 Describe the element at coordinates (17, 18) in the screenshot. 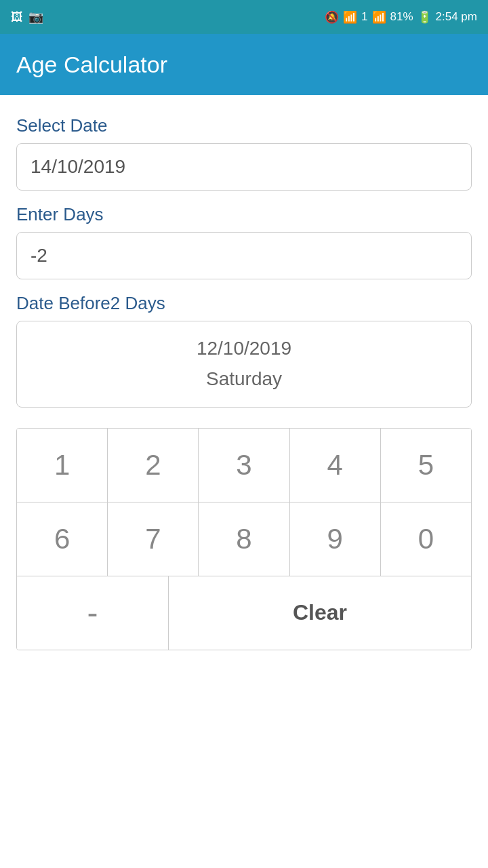

I see `image-icon: 🖼` at that location.